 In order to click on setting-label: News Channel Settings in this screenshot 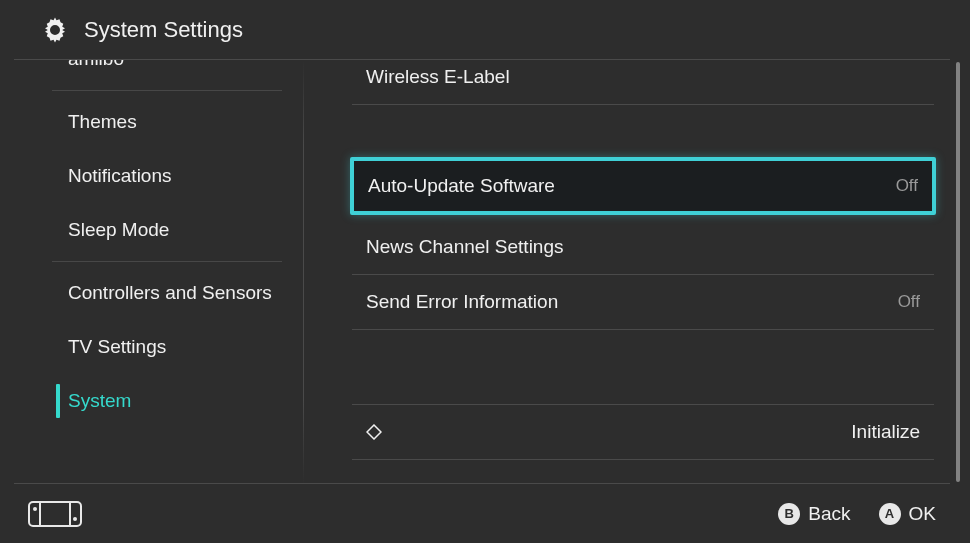, I will do `click(465, 247)`.